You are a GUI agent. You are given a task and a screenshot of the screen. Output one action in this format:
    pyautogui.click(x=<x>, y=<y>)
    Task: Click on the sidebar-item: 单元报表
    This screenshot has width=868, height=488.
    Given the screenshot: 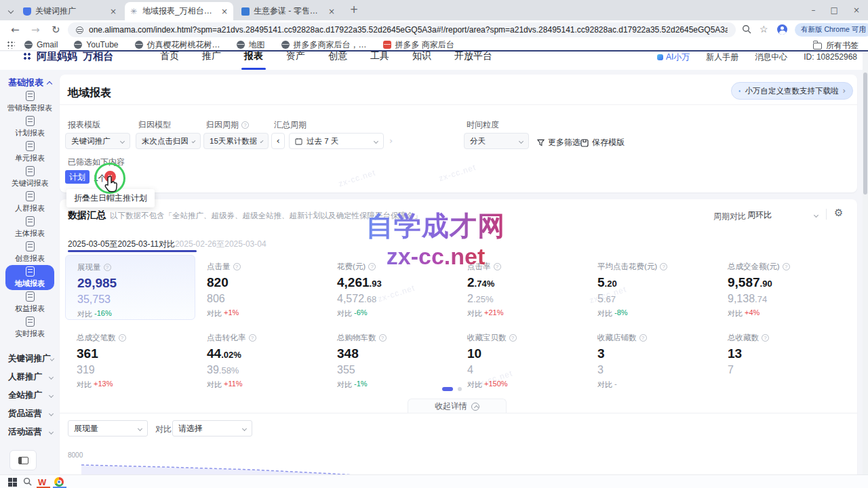 What is the action you would take?
    pyautogui.click(x=30, y=152)
    